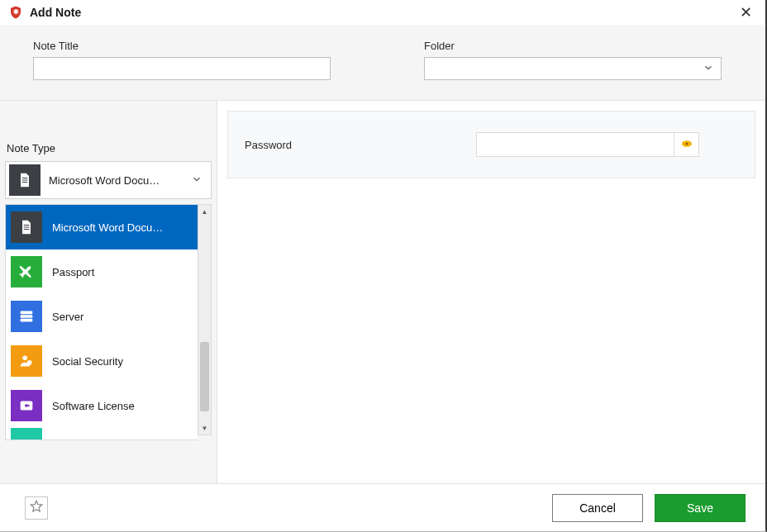 The width and height of the screenshot is (767, 532). I want to click on note-title-label: Note Title, so click(187, 46).